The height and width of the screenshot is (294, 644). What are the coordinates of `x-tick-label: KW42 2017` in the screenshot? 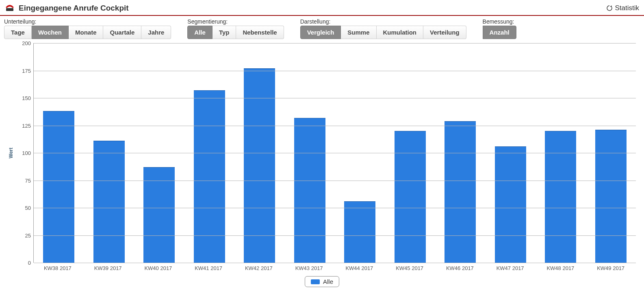 It's located at (259, 268).